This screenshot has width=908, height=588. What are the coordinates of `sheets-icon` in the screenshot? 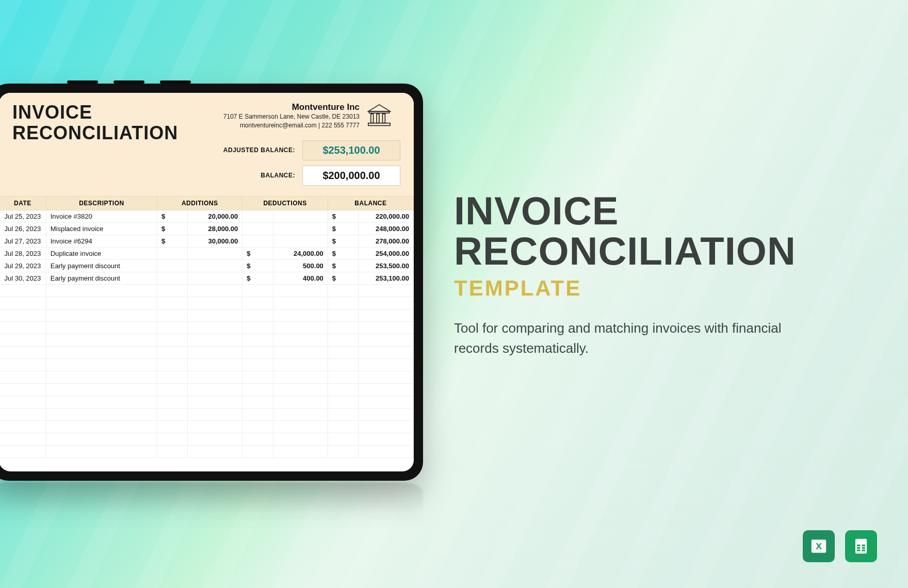 It's located at (861, 546).